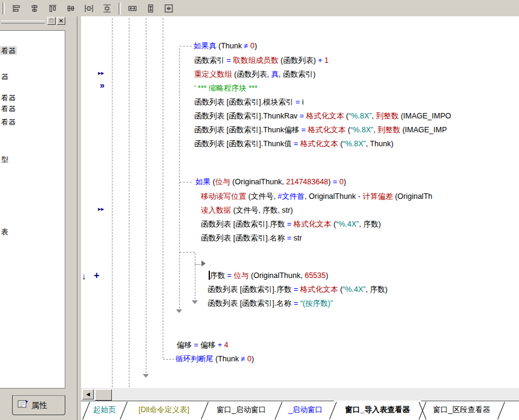  What do you see at coordinates (261, 60) in the screenshot?
I see `code-line: 函数索引 = 取数组成员数 (函数列表) + 1` at bounding box center [261, 60].